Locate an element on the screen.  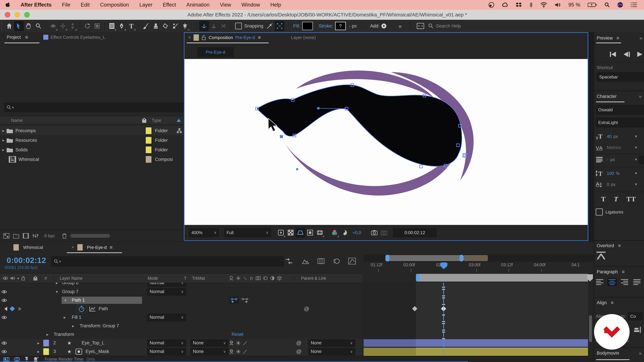
stopwatch-icon is located at coordinates (82, 309).